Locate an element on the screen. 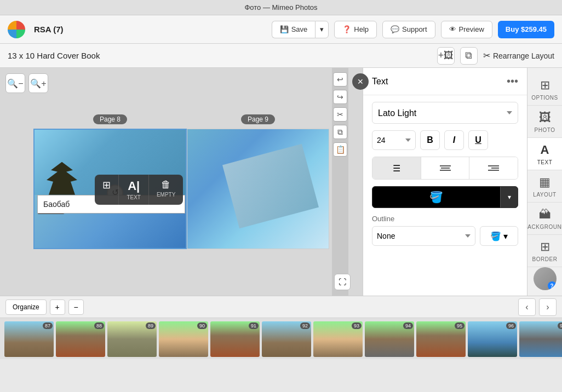 Image resolution: width=562 pixels, height=392 pixels. sidebar-item-layout: ▦ LAYOUT is located at coordinates (545, 186).